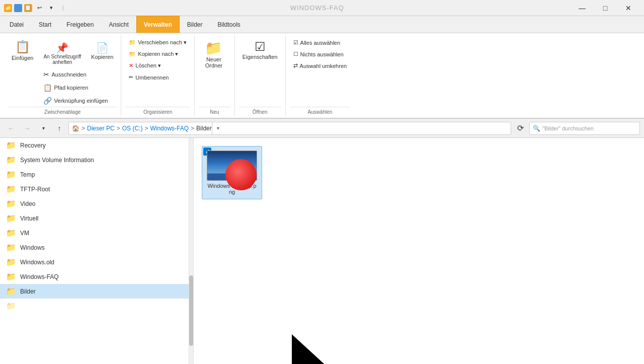  I want to click on properties-icon: ☑, so click(260, 47).